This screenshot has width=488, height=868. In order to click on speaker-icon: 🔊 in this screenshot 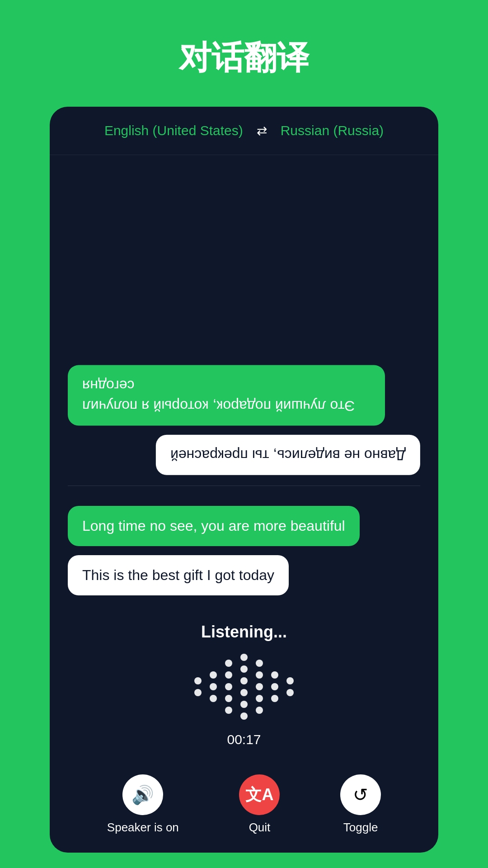, I will do `click(143, 795)`.